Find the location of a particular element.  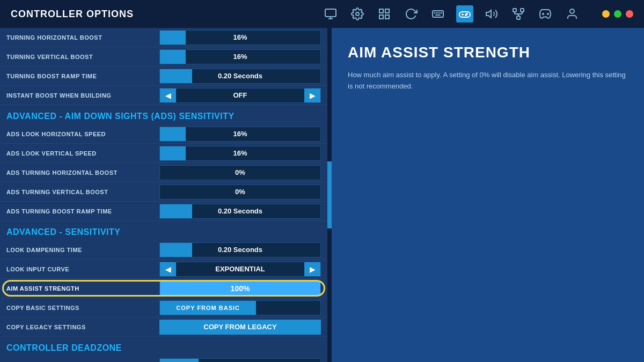

refresh-icon is located at coordinates (411, 14).